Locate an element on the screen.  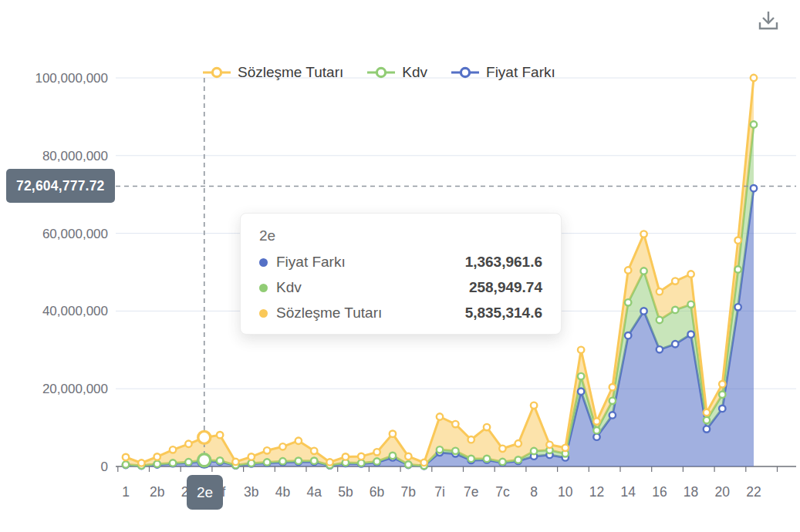
y-axis-tick-label: 60,000,000 is located at coordinates (76, 234).